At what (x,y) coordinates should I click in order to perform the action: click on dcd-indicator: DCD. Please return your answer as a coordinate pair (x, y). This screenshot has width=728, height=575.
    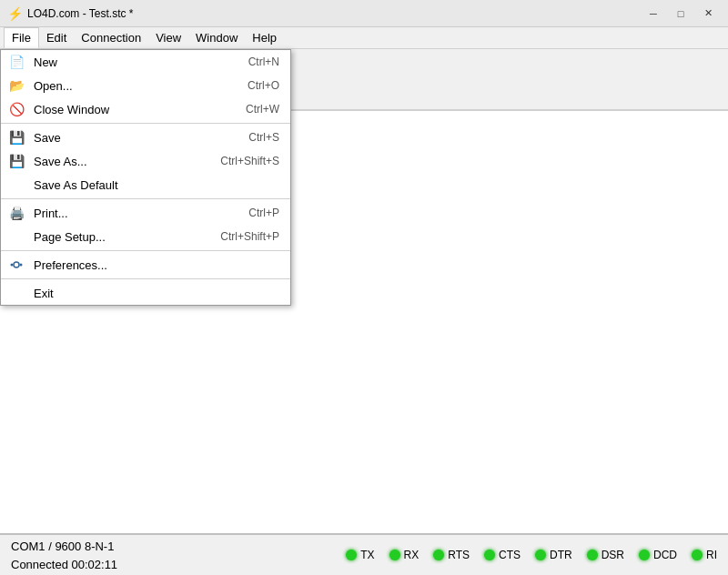
    Looking at the image, I should click on (658, 555).